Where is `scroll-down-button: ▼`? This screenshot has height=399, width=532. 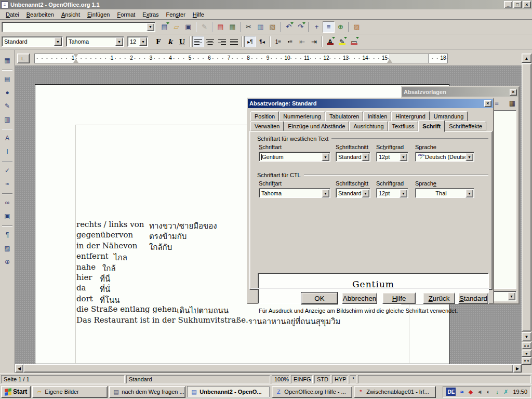 scroll-down-button: ▼ is located at coordinates (527, 337).